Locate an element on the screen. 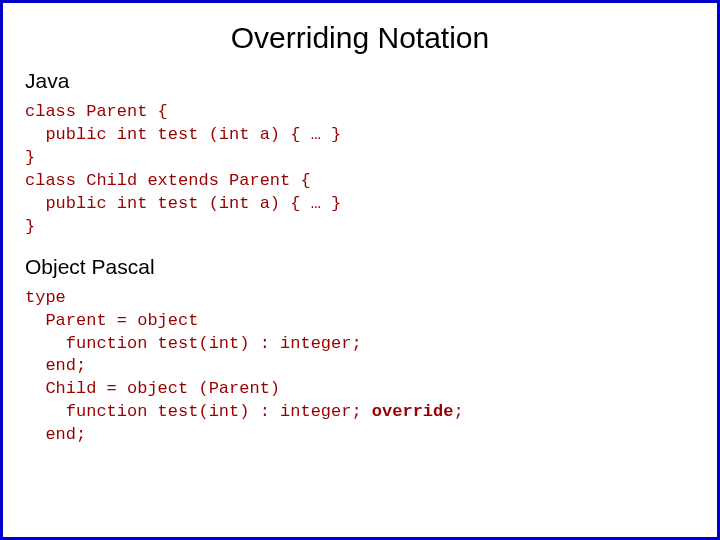 The height and width of the screenshot is (540, 720). pascal-line-4: end; is located at coordinates (56, 366).